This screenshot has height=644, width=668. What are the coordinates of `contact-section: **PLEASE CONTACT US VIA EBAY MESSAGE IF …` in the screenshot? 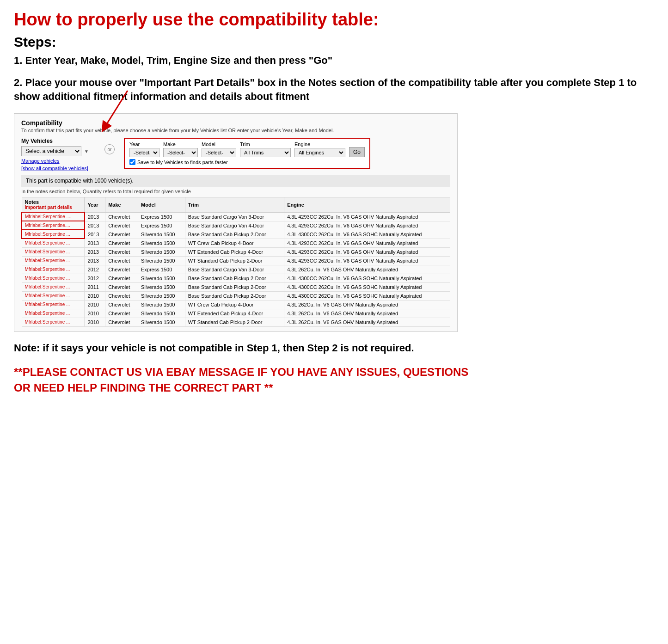 It's located at (245, 380).